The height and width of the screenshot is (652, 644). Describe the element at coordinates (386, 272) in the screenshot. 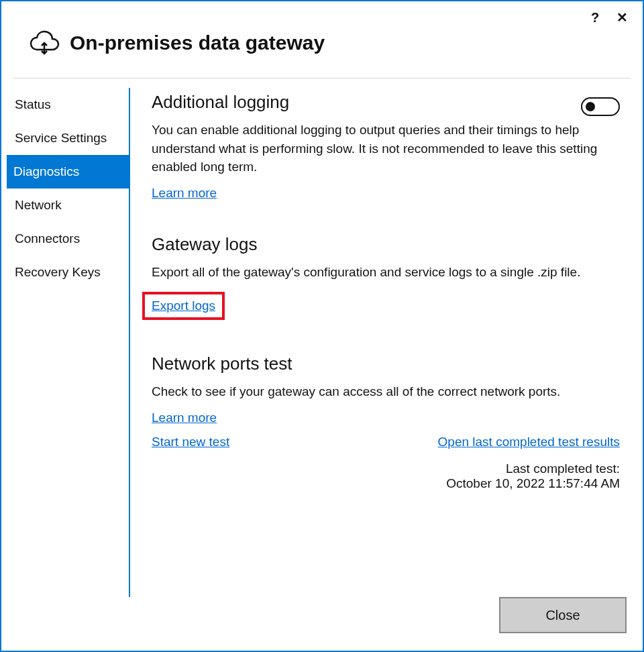

I see `gateway-logs-desc: Export all of the gateway's configuratio…` at that location.